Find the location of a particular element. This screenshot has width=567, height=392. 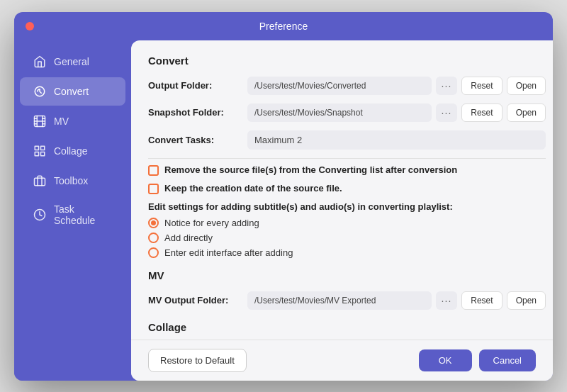

footer: Restore to Default OK Cancel is located at coordinates (342, 360).